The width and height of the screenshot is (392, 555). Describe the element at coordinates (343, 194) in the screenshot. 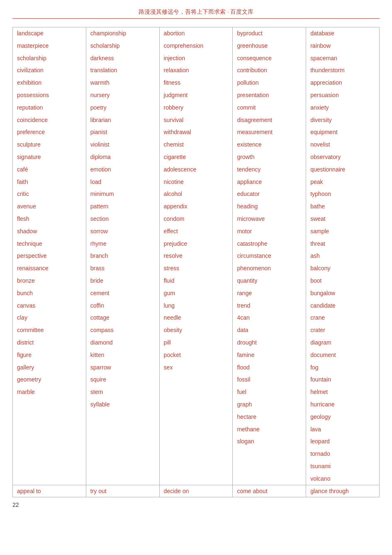

I see `word-cell: typhoon` at that location.